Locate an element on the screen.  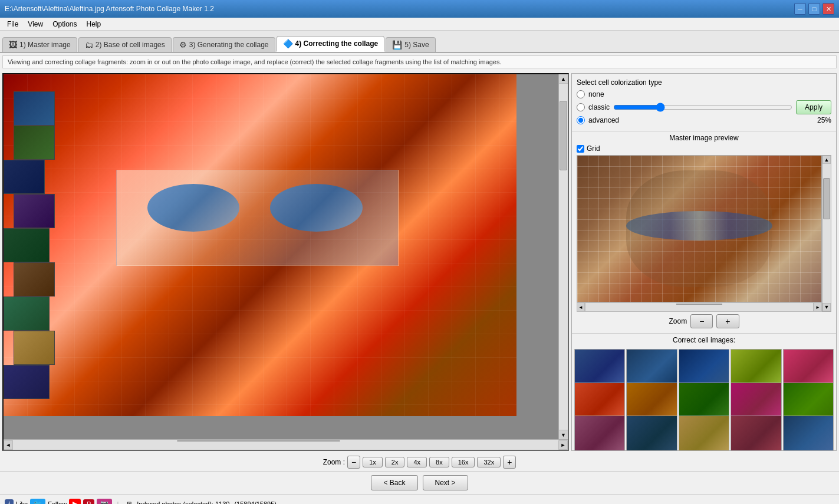
pinterest-button: P is located at coordinates (88, 502).